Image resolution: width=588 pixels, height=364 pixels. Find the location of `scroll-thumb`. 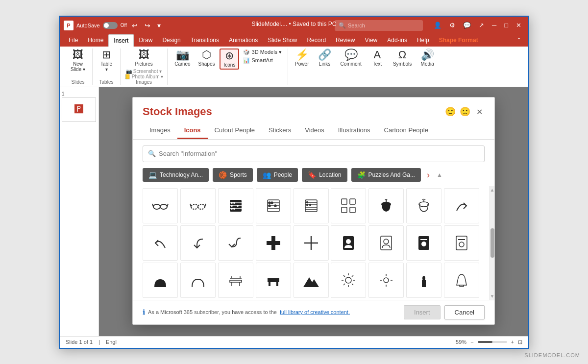

scroll-thumb is located at coordinates (492, 243).